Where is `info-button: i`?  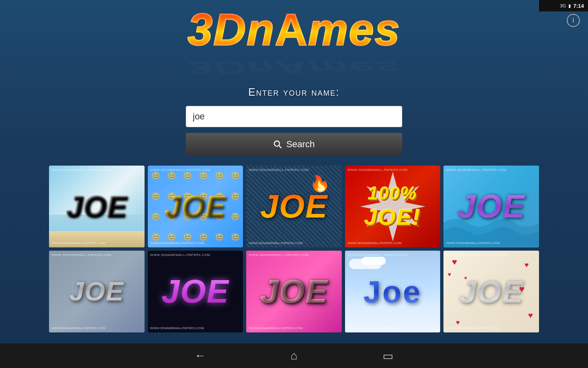 info-button: i is located at coordinates (573, 20).